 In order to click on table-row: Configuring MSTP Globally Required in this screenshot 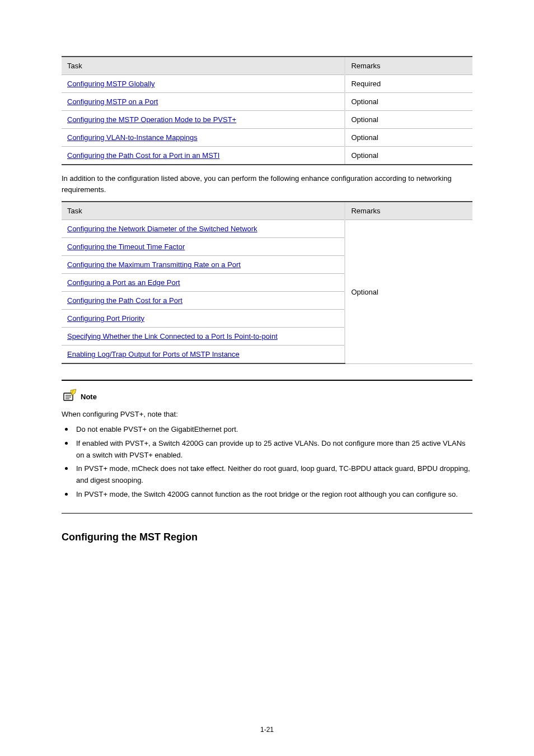, I will do `click(267, 84)`.